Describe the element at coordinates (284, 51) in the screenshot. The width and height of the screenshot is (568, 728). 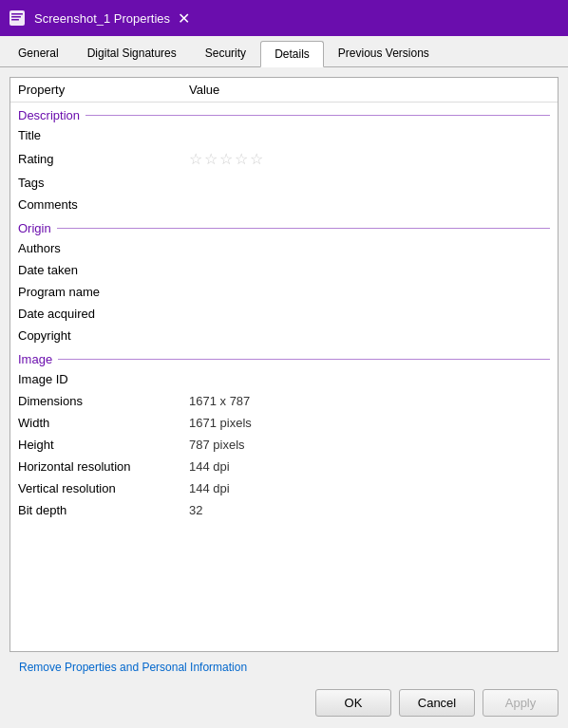
I see `tab-bar: General Digital Signatures Security Deta…` at that location.